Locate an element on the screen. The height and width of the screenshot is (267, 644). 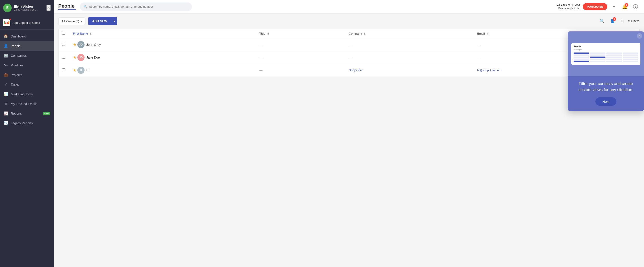
page-title-wrapper: People is located at coordinates (67, 7).